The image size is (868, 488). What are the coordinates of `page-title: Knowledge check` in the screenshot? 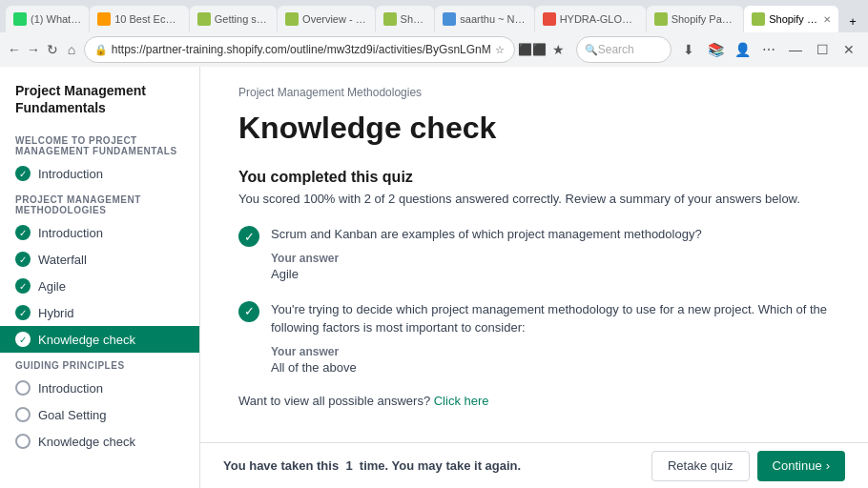 It's located at (534, 128).